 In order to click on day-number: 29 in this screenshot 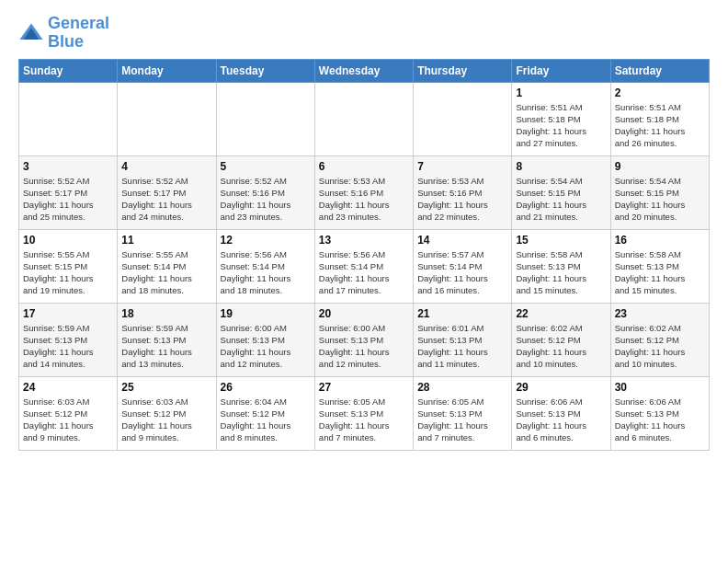, I will do `click(561, 387)`.